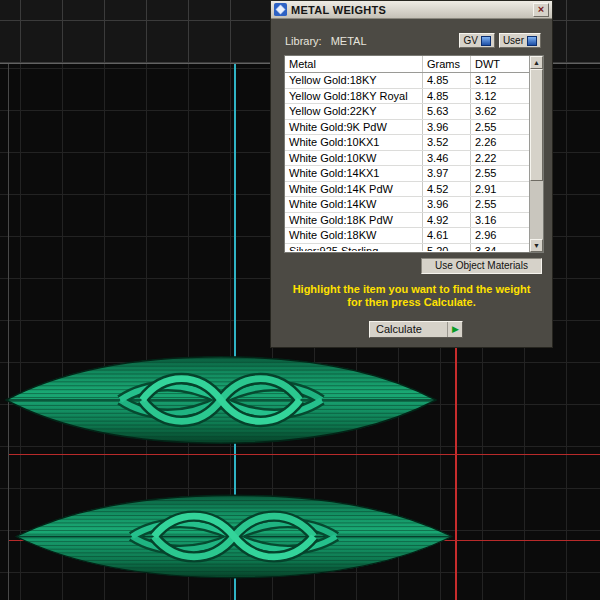 This screenshot has width=600, height=600. What do you see at coordinates (407, 248) in the screenshot?
I see `table-row: Silver:925 Sterling 5.20 3.34` at bounding box center [407, 248].